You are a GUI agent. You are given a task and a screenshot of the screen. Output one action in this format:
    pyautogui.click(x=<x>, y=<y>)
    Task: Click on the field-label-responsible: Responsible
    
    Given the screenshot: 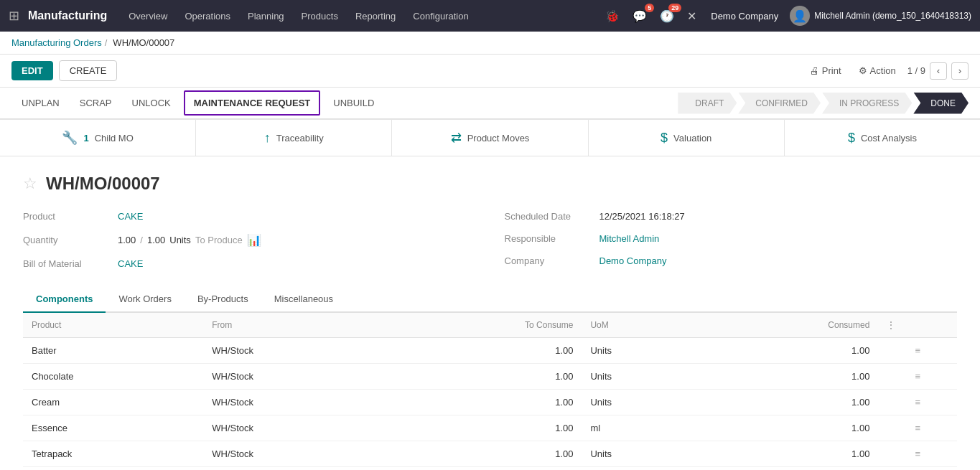 What is the action you would take?
    pyautogui.click(x=548, y=238)
    